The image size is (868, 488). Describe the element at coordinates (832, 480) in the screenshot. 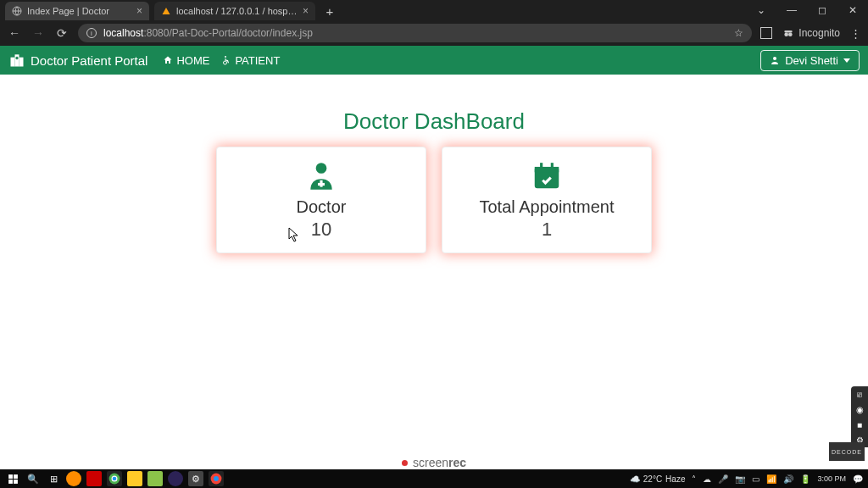

I see `taskbar-clock: 3:00 PM` at that location.